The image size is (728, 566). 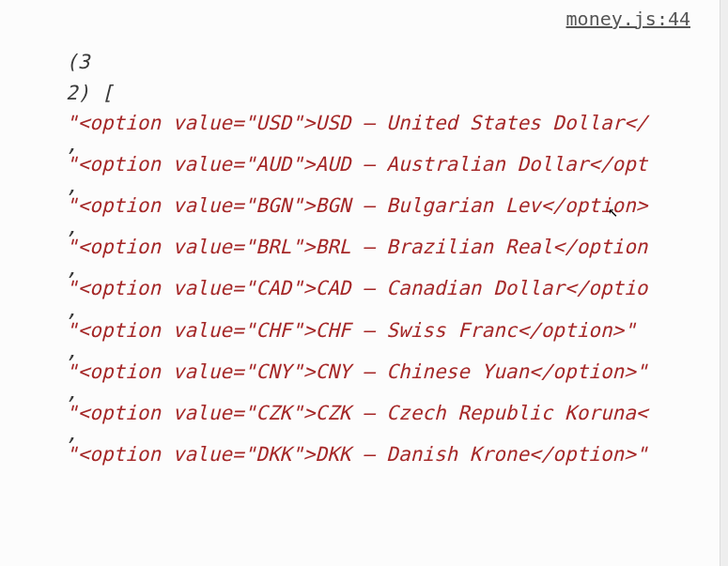 I want to click on array-item: "<option value="CAD">CAD – Canadian Doll…, so click(x=396, y=289).